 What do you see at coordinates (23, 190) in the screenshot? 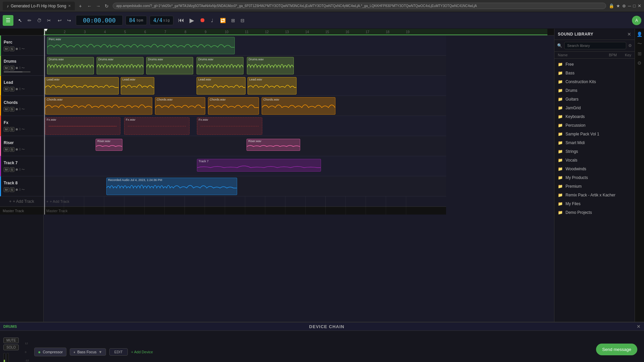
I see `expand-icon-track8: 〜` at bounding box center [23, 190].